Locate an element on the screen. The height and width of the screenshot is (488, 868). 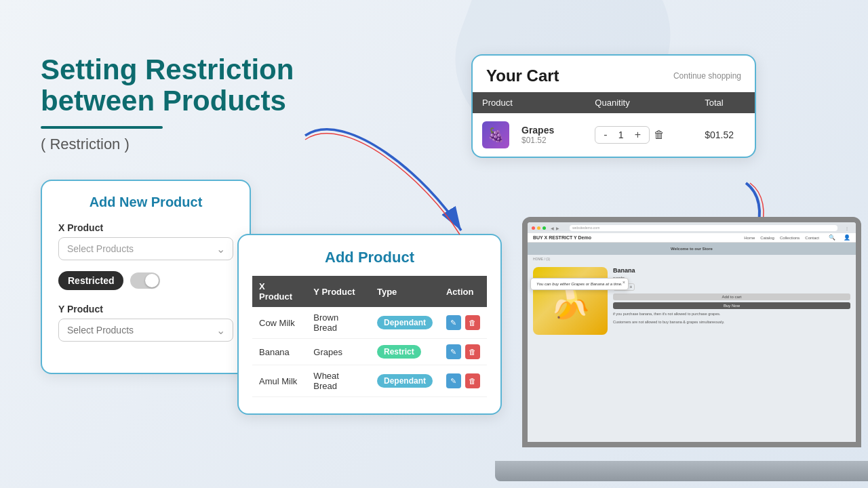
x-product-cell: Amul Milk is located at coordinates (279, 381).